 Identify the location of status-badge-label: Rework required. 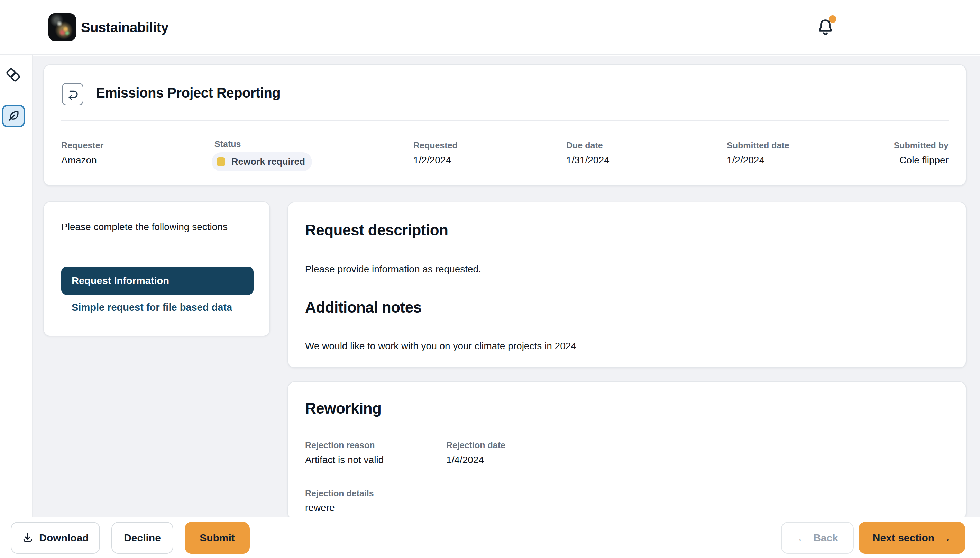
(268, 162).